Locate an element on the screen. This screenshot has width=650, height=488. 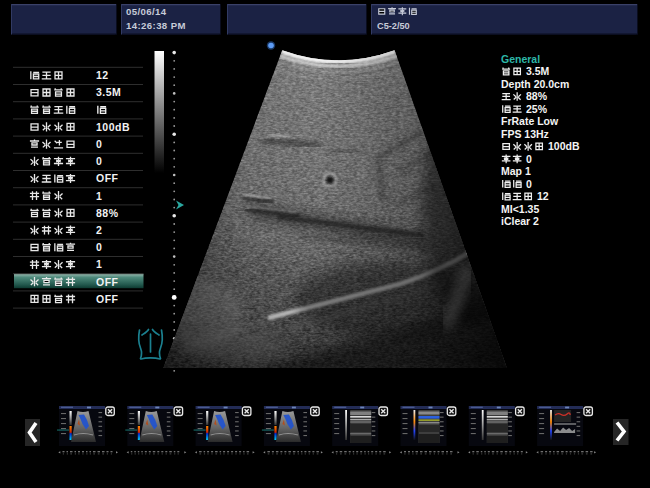
svg-text: MI<1.35 is located at coordinates (520, 209).